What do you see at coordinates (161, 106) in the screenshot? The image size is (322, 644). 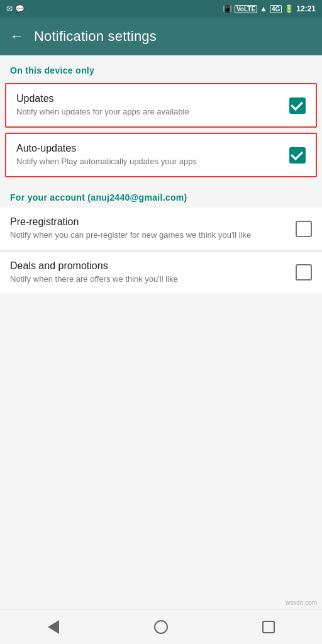 I see `updates-row: Updates Notify when updates for your app…` at bounding box center [161, 106].